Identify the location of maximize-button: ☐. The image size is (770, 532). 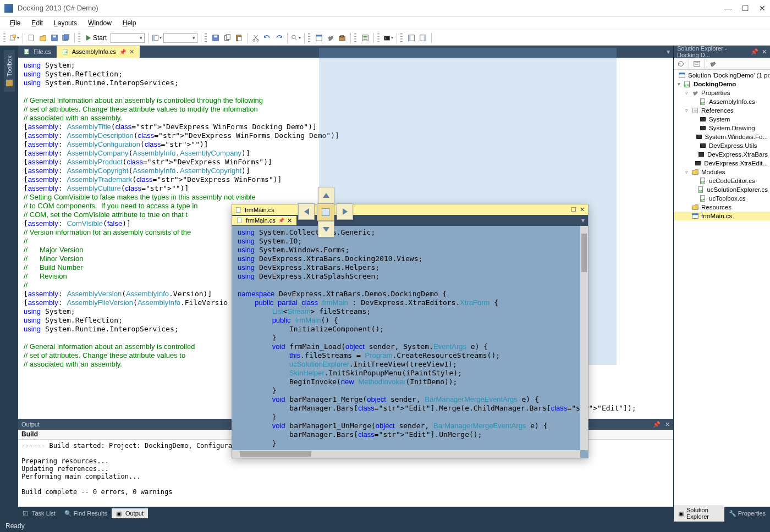
(746, 8).